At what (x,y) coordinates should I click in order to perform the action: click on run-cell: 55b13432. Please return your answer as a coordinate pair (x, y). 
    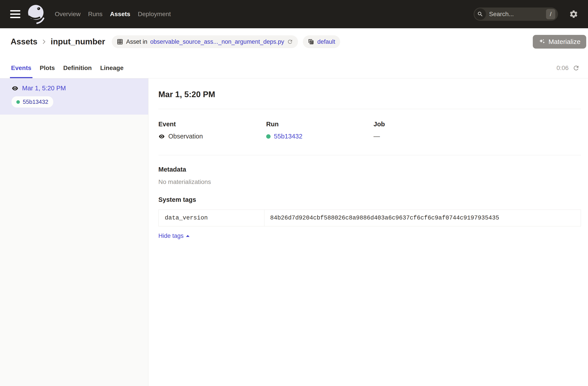
    Looking at the image, I should click on (320, 136).